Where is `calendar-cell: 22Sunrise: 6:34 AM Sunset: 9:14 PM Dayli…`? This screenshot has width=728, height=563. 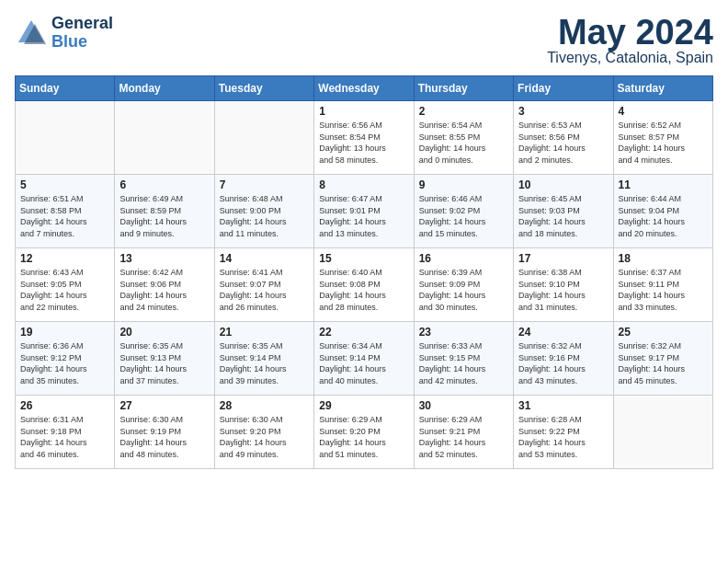 calendar-cell: 22Sunrise: 6:34 AM Sunset: 9:14 PM Dayli… is located at coordinates (364, 359).